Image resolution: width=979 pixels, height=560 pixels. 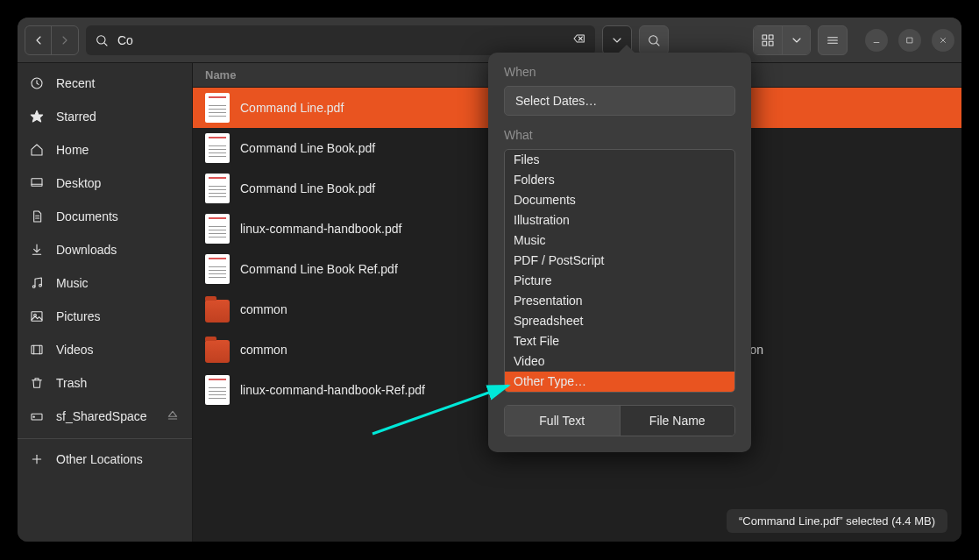 What do you see at coordinates (37, 283) in the screenshot?
I see `music-icon` at bounding box center [37, 283].